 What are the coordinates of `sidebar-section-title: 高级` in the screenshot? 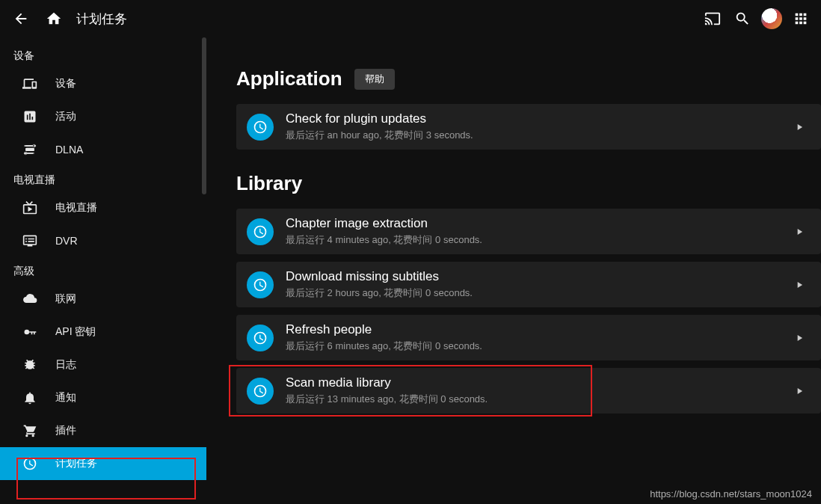 It's located at (103, 270).